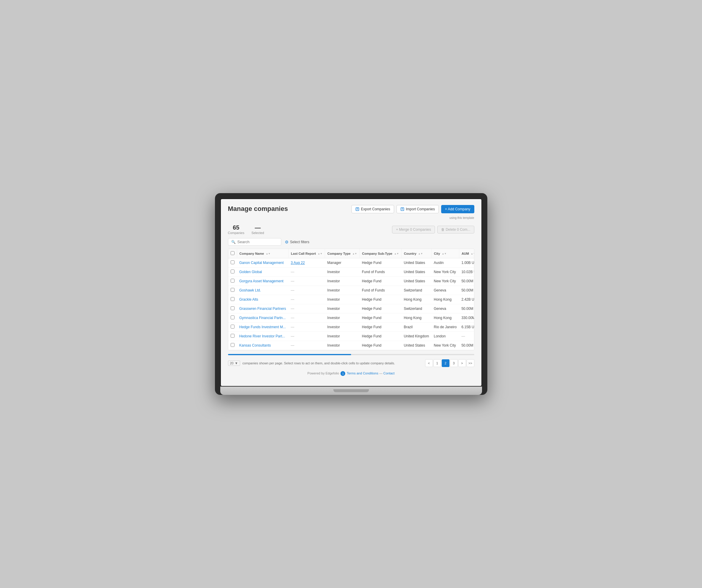 This screenshot has height=588, width=702. What do you see at coordinates (471, 363) in the screenshot?
I see `page-last: >>` at bounding box center [471, 363].